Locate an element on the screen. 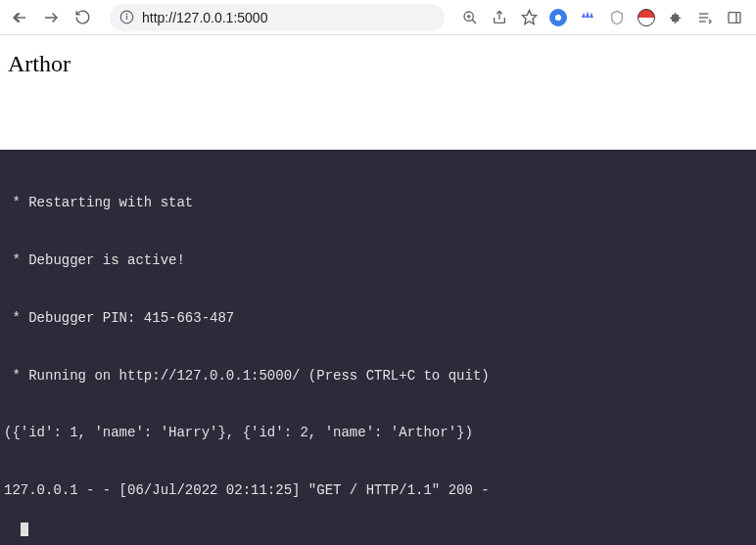 The height and width of the screenshot is (545, 756). share-icon is located at coordinates (499, 18).